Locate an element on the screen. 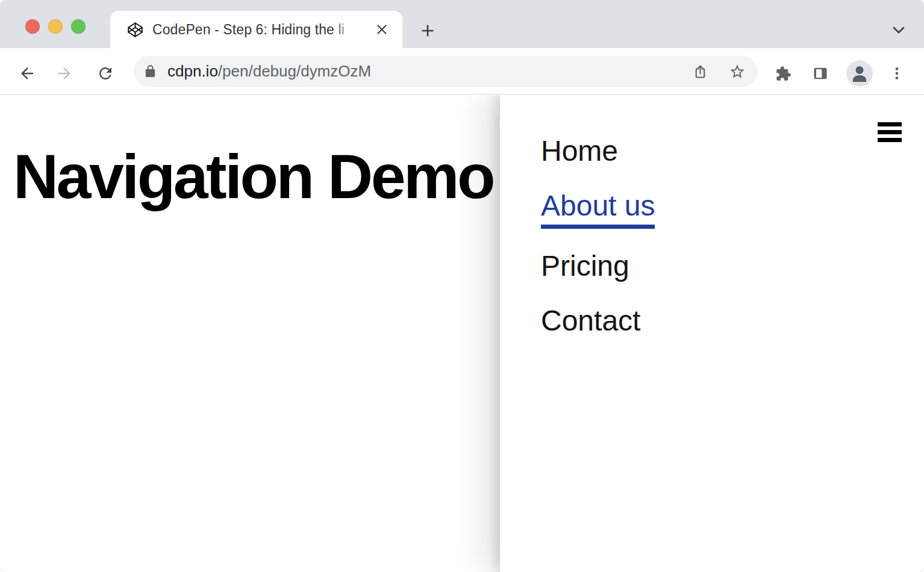 The height and width of the screenshot is (572, 924). forward-arrow-icon is located at coordinates (64, 73).